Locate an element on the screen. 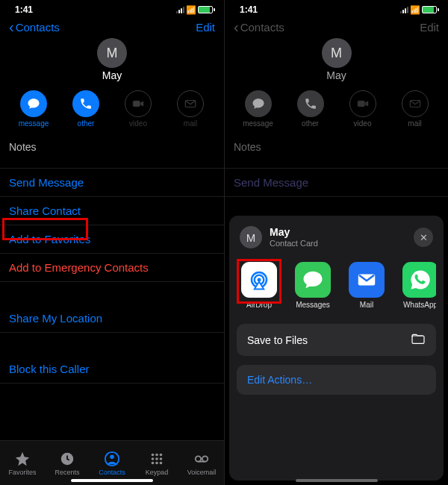  status-bar: 1:41 📶 is located at coordinates (112, 8).